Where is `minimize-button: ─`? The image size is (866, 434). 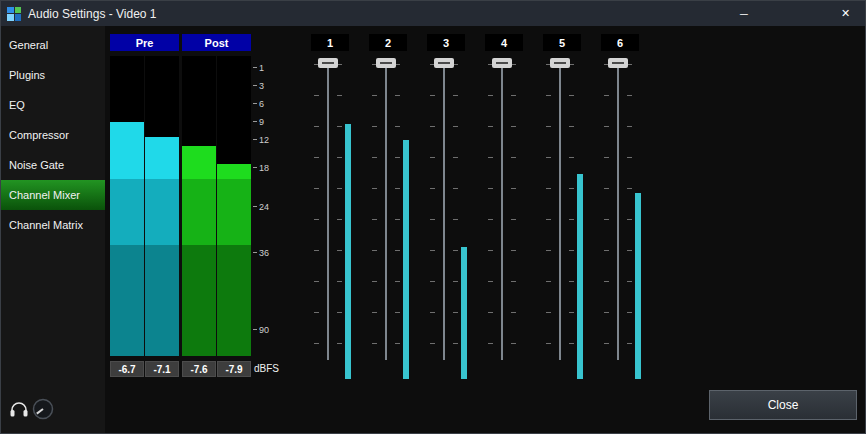
minimize-button: ─ is located at coordinates (744, 14).